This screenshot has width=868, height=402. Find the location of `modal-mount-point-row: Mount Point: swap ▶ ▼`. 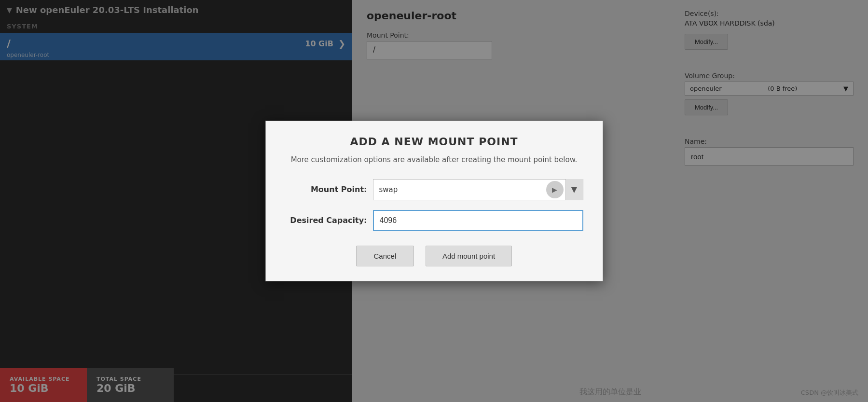

modal-mount-point-row: Mount Point: swap ▶ ▼ is located at coordinates (434, 190).